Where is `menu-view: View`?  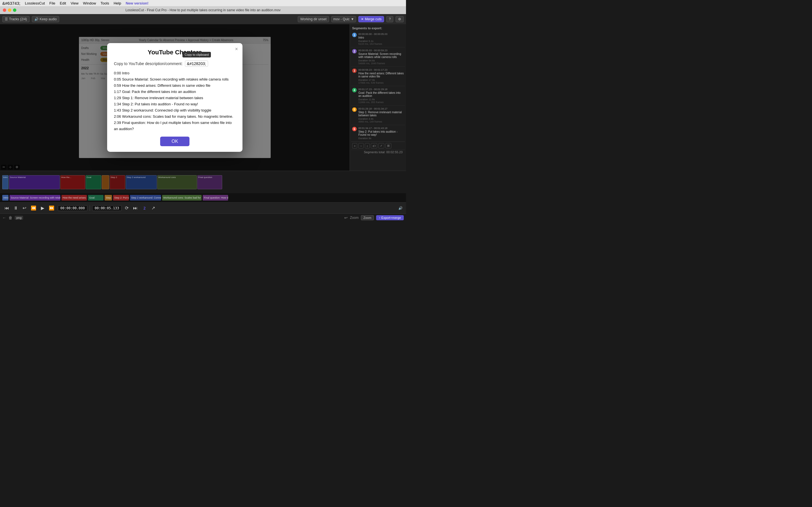
menu-view: View is located at coordinates (74, 3).